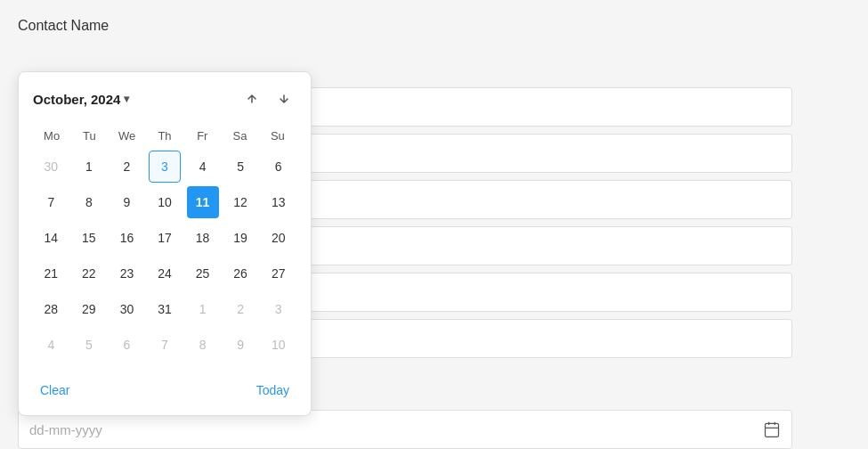 The image size is (868, 449). Describe the element at coordinates (268, 99) in the screenshot. I see `nav-buttons` at that location.